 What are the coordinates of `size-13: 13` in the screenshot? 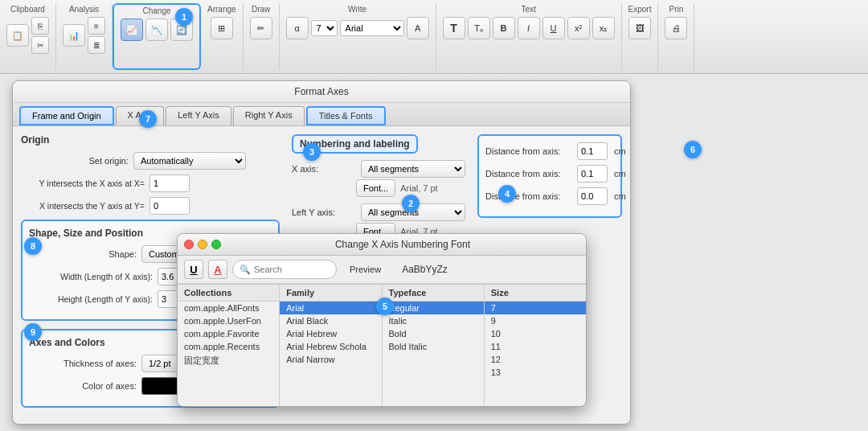 It's located at (535, 372).